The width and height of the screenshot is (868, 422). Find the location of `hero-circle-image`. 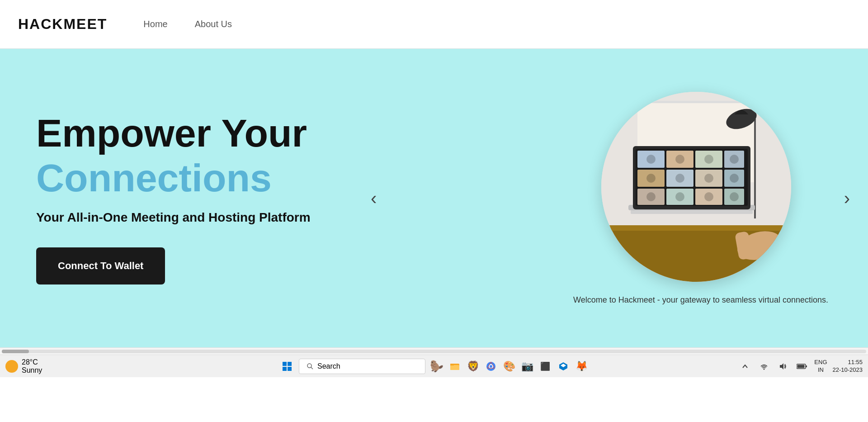

hero-circle-image is located at coordinates (696, 187).